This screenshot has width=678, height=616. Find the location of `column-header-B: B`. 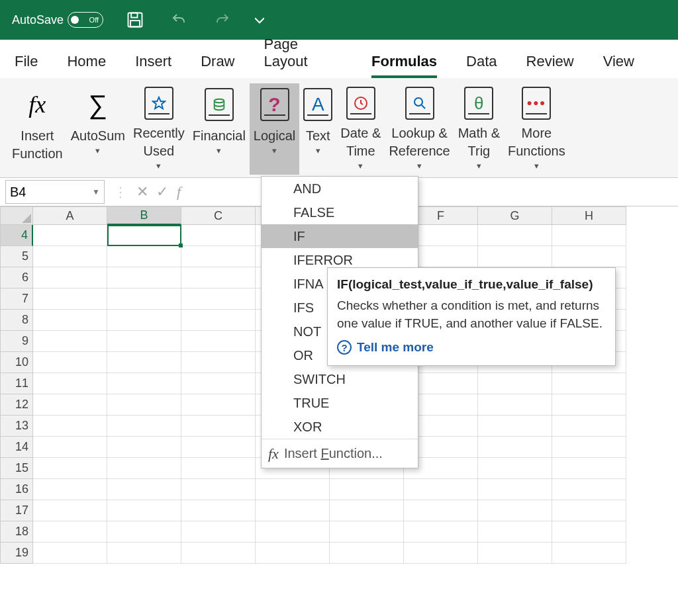

column-header-B: B is located at coordinates (144, 216).